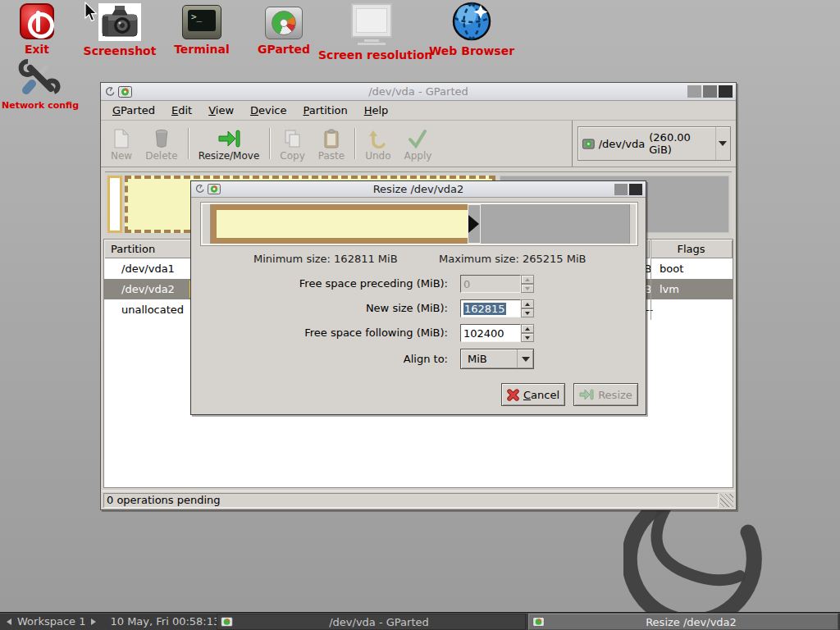 This screenshot has width=840, height=630. I want to click on device-size: (260.00 GiB), so click(679, 144).